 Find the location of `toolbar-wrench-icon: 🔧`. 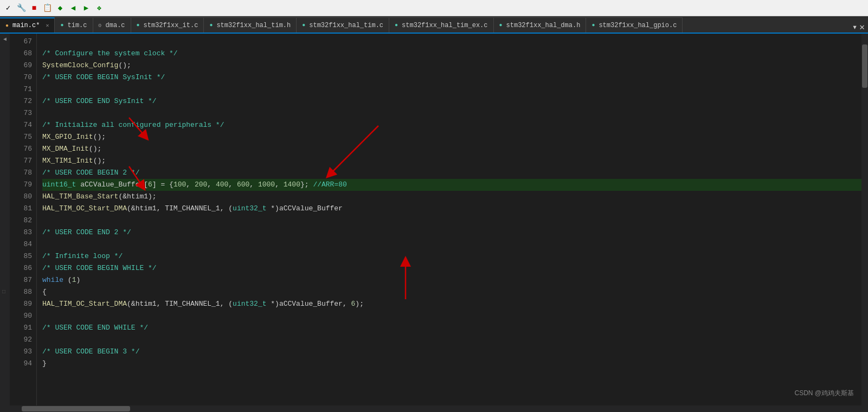

toolbar-wrench-icon: 🔧 is located at coordinates (21, 8).